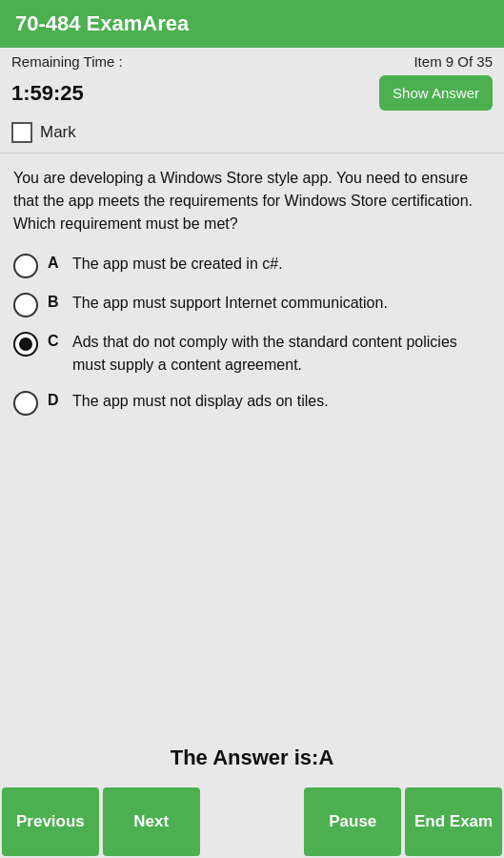  I want to click on option-row-d: DThe app must not display ads on tiles., so click(252, 402).